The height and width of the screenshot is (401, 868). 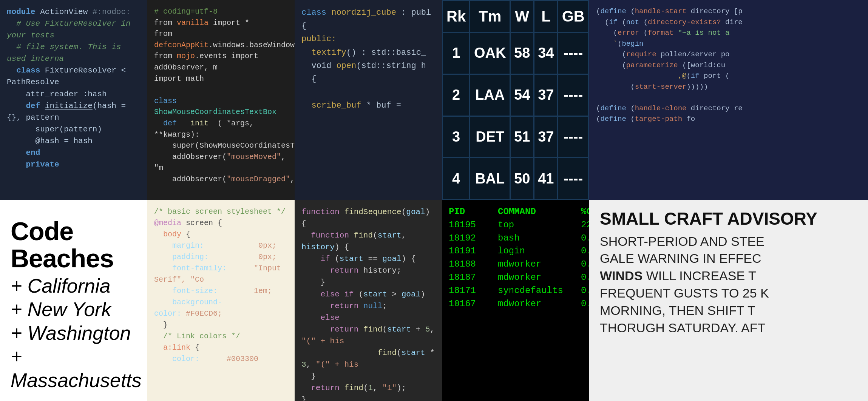 What do you see at coordinates (490, 17) in the screenshot?
I see `col-team: Tm` at bounding box center [490, 17].